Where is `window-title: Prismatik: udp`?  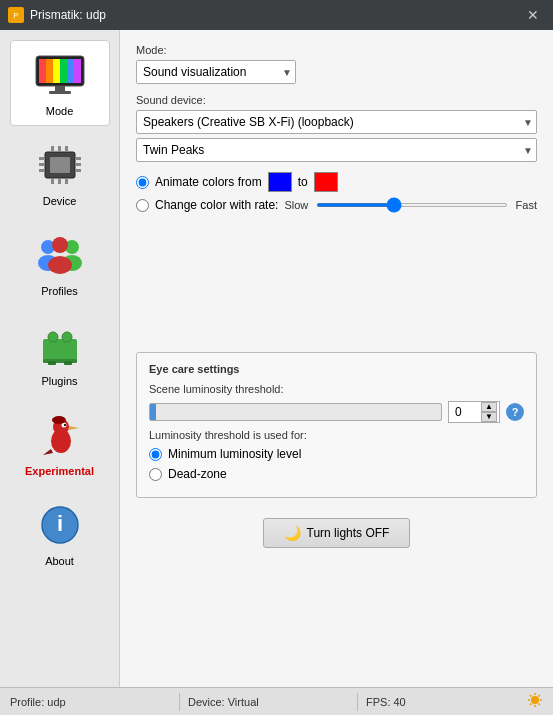 window-title: Prismatik: udp is located at coordinates (68, 15).